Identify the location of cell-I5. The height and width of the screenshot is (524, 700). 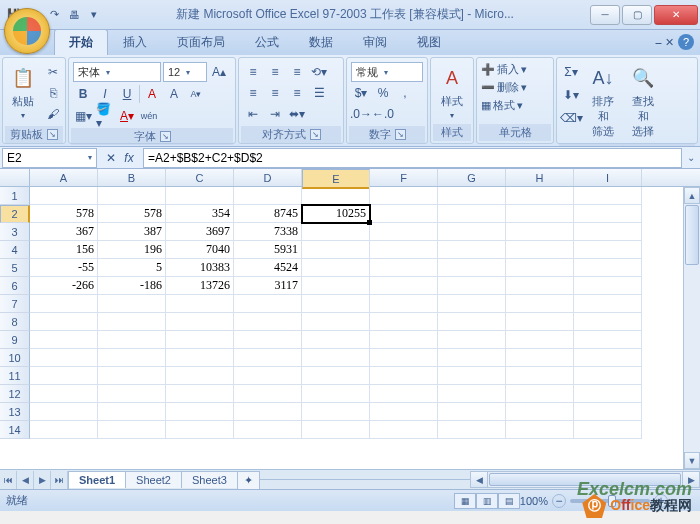
(608, 268).